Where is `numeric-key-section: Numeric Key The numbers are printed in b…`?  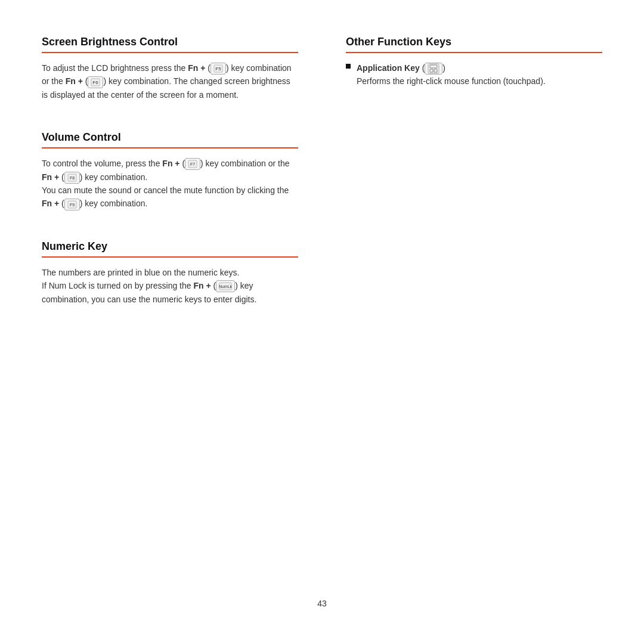
numeric-key-section: Numeric Key The numbers are printed in b… is located at coordinates (170, 273).